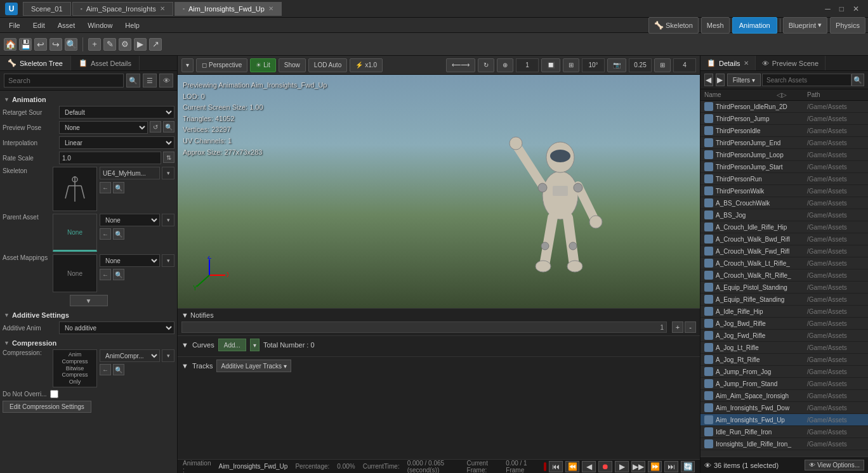 The image size is (868, 473). What do you see at coordinates (784, 191) in the screenshot?
I see `asset-list-item: ThirdPersonWalk /Game/Assets` at bounding box center [784, 191].